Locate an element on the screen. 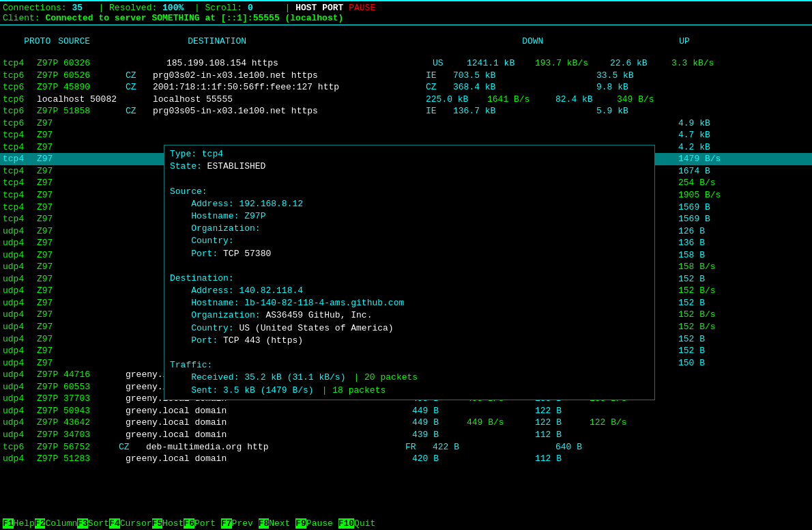 The height and width of the screenshot is (530, 812). f2-key: F2Column is located at coordinates (56, 523).